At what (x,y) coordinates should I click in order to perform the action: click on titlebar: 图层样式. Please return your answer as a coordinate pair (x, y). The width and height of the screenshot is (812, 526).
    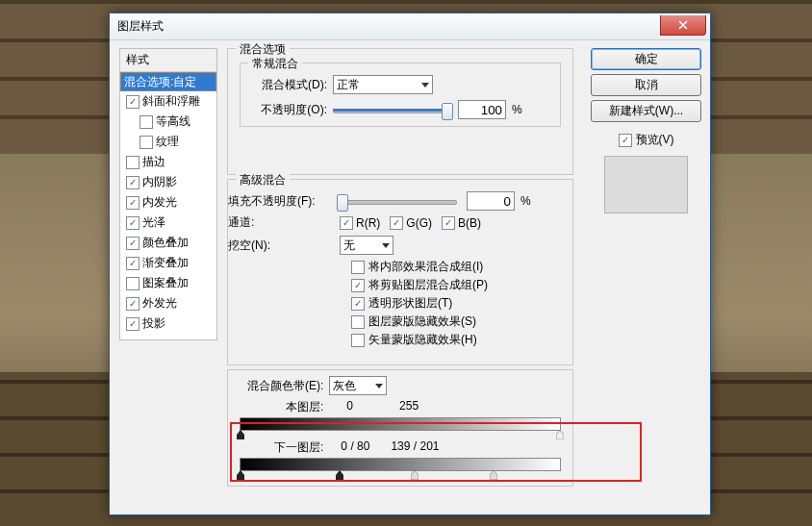
    Looking at the image, I should click on (410, 27).